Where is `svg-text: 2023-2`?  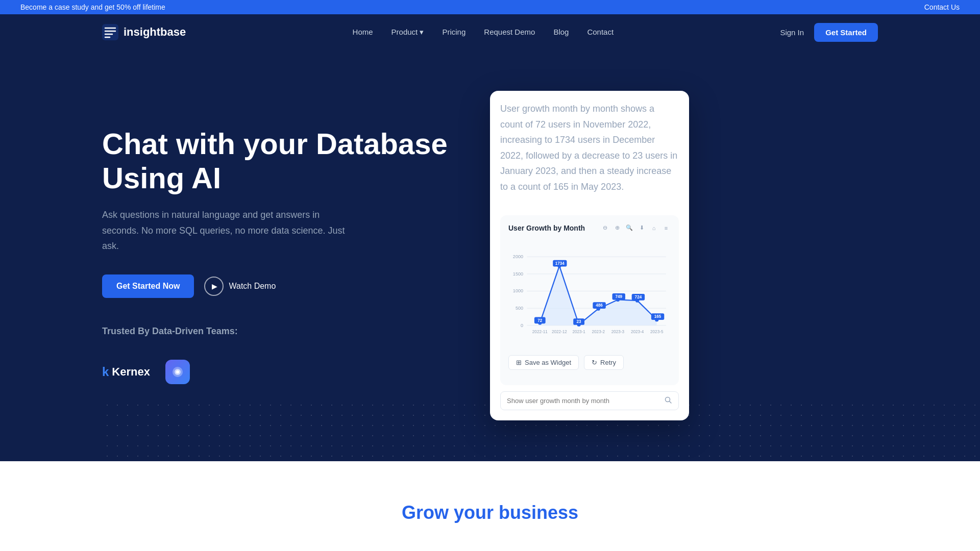
svg-text: 2023-2 is located at coordinates (599, 332).